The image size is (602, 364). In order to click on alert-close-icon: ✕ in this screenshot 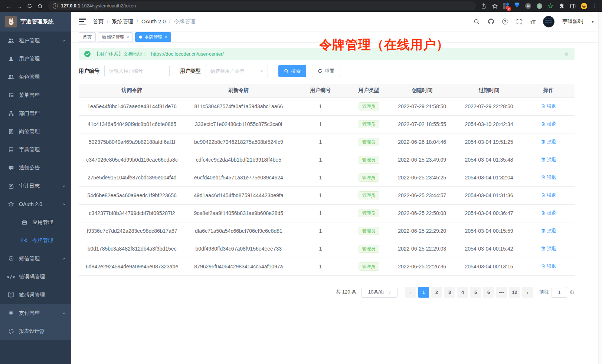, I will do `click(566, 54)`.